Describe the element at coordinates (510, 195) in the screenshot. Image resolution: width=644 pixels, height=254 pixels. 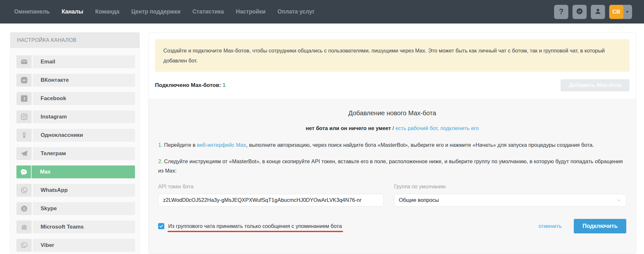
I see `default-group-field-group: Группа по умолчанию Общие вопросы` at that location.